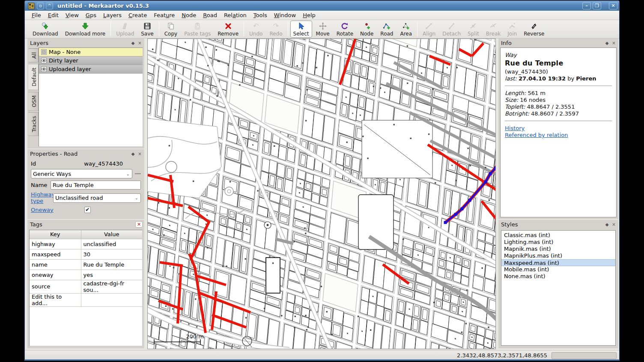 This screenshot has width=644, height=362. What do you see at coordinates (322, 6) in the screenshot?
I see `title-bar: o ^ untitled - Merkaartor v0.15.3 – ❐ ✕` at bounding box center [322, 6].